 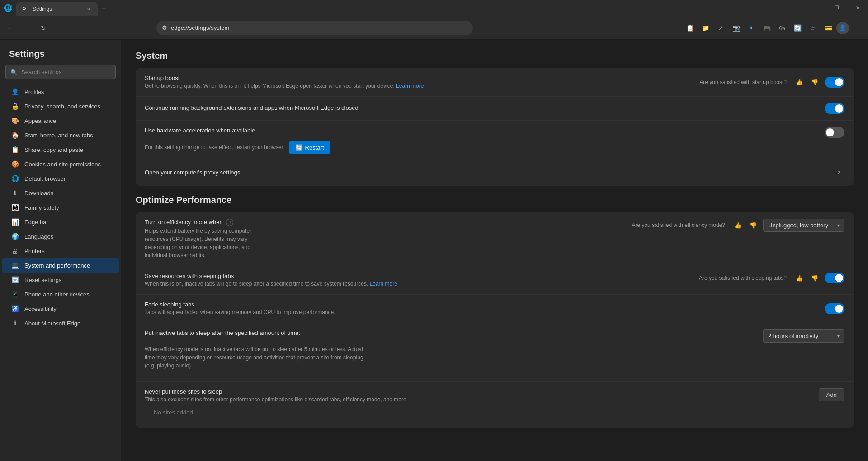 I want to click on sleeping-tabs-toggle, so click(x=835, y=278).